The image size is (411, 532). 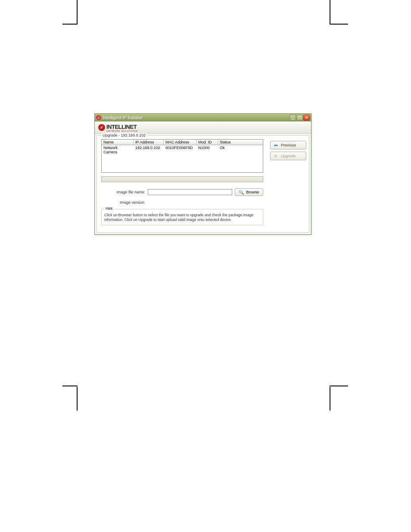 What do you see at coordinates (99, 118) in the screenshot?
I see `app-icon` at bounding box center [99, 118].